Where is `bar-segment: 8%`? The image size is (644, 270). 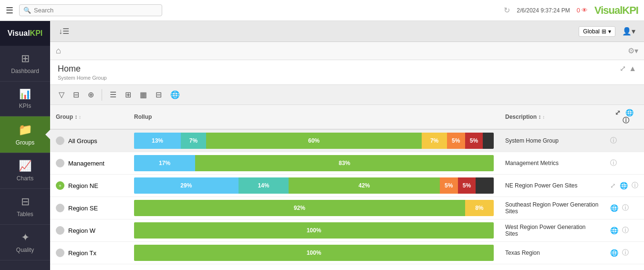 bar-segment: 8% is located at coordinates (479, 208).